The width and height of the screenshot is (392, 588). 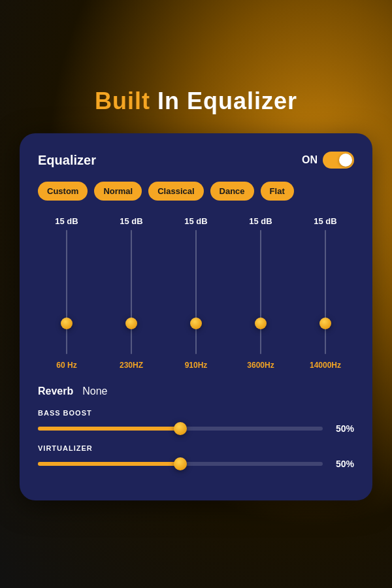 What do you see at coordinates (56, 391) in the screenshot?
I see `reverb-label: Reverb` at bounding box center [56, 391].